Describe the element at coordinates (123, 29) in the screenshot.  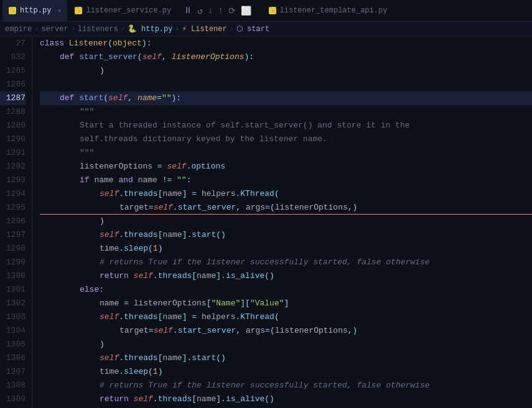
I see `breadcrumb-sep-3: ›` at that location.